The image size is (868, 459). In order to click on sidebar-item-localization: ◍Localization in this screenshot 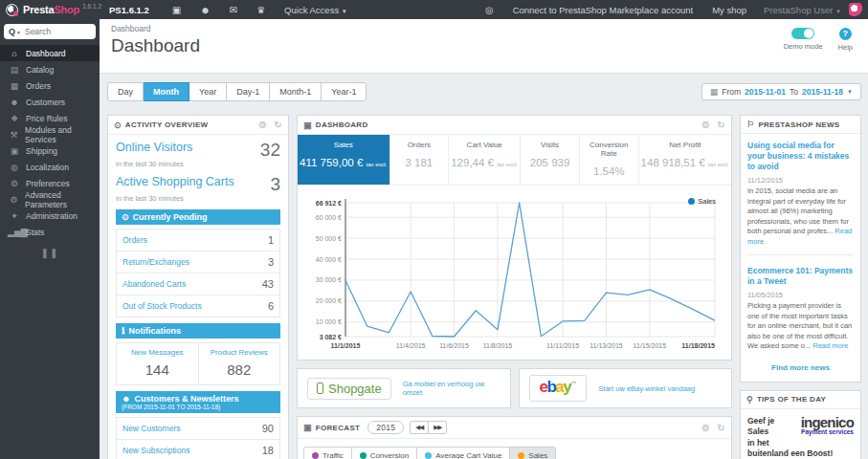, I will do `click(50, 166)`.